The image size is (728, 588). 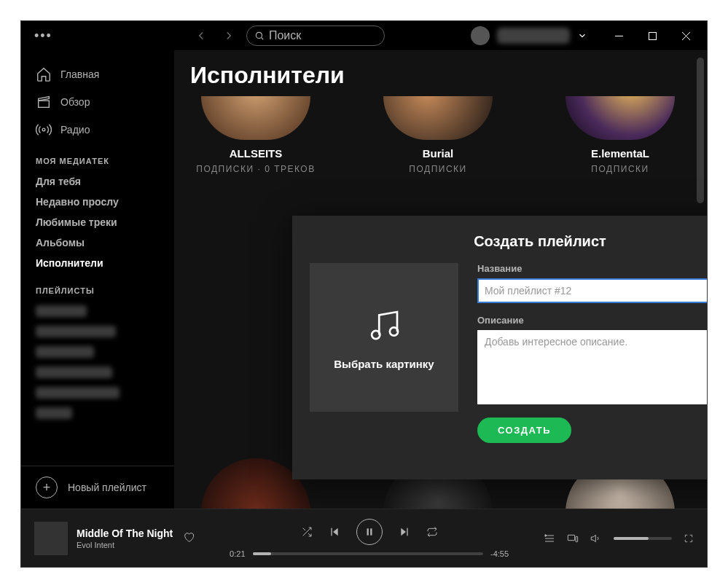 What do you see at coordinates (384, 337) in the screenshot?
I see `image-picker: Выбрать картинку` at bounding box center [384, 337].